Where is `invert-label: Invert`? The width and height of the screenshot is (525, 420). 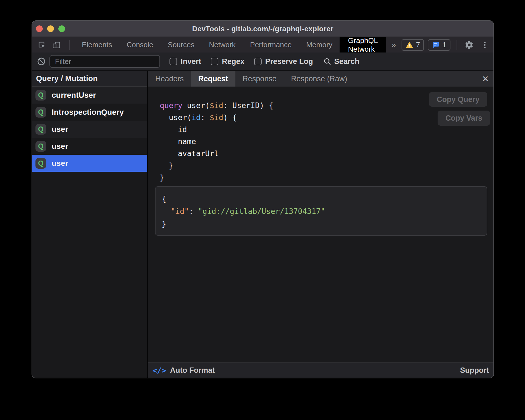
invert-label: Invert is located at coordinates (191, 61).